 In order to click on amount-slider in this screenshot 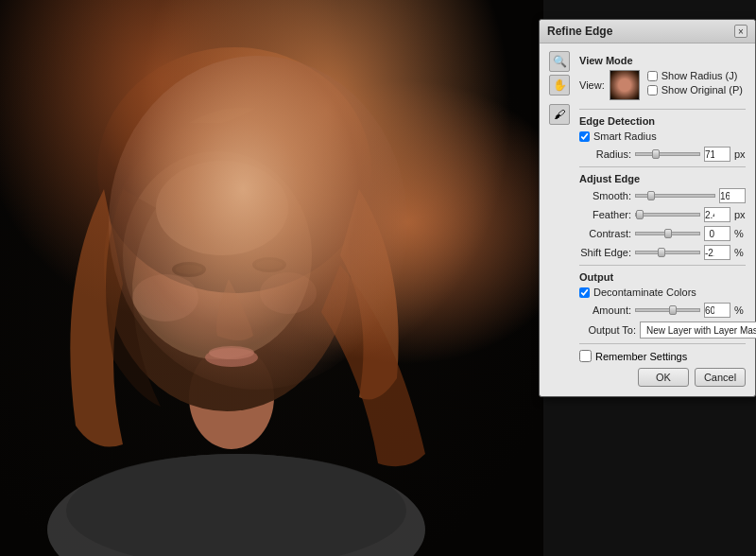, I will do `click(667, 310)`.